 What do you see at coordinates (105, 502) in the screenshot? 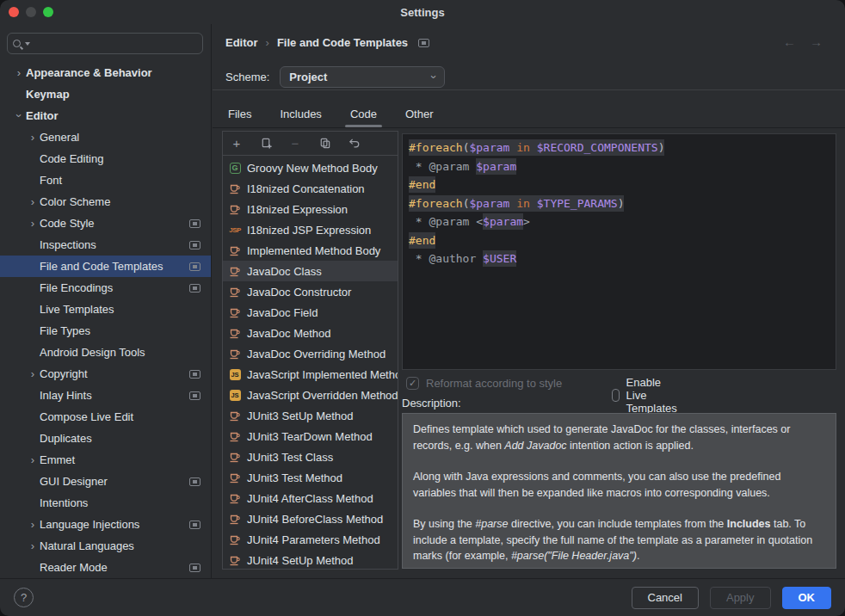
I see `sidebar-item-intentions: ›Intentions` at bounding box center [105, 502].